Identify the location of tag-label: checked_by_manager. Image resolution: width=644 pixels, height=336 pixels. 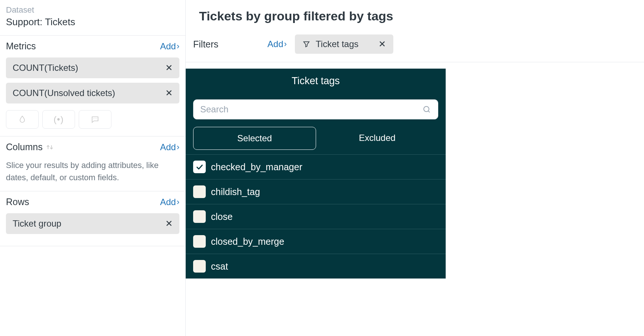
(257, 167).